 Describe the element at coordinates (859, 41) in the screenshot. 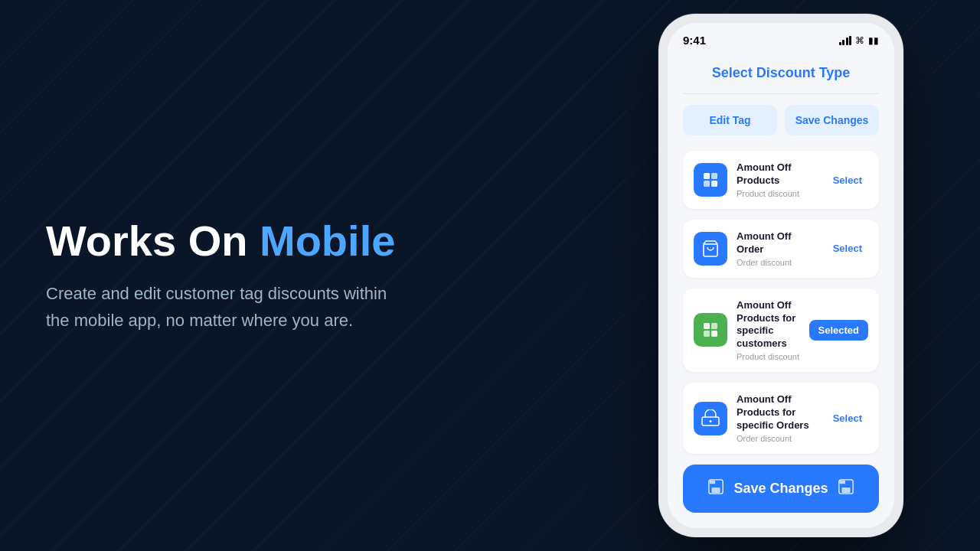

I see `status-icons: ⌘ ▮▮` at that location.